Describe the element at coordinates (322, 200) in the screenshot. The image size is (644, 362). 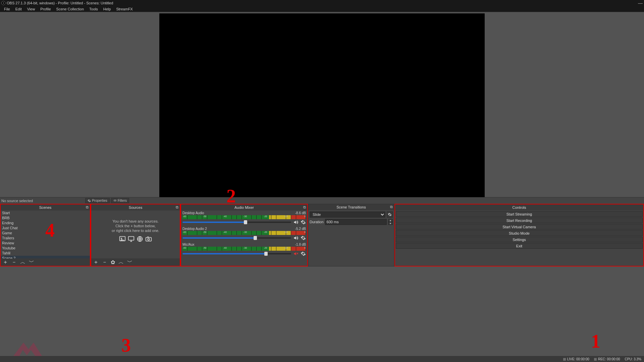
I see `source-toolbar: No source selected Properties Filters` at that location.